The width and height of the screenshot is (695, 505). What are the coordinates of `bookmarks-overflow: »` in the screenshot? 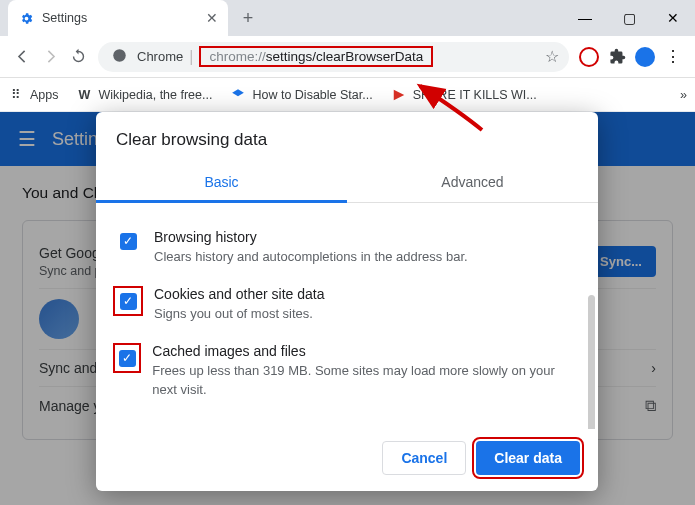 It's located at (684, 95).